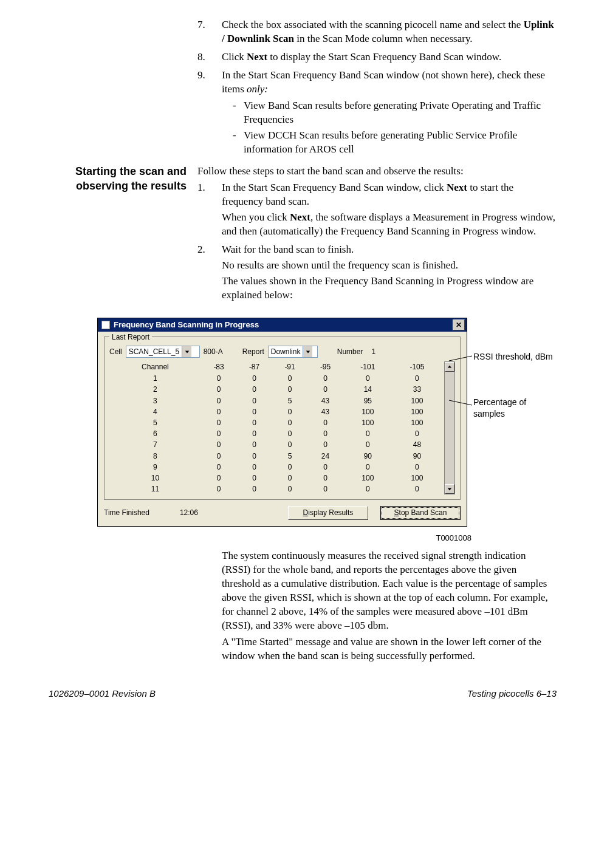  Describe the element at coordinates (180, 325) in the screenshot. I see `window-icon: Frequency Band Scanning in Progress` at that location.